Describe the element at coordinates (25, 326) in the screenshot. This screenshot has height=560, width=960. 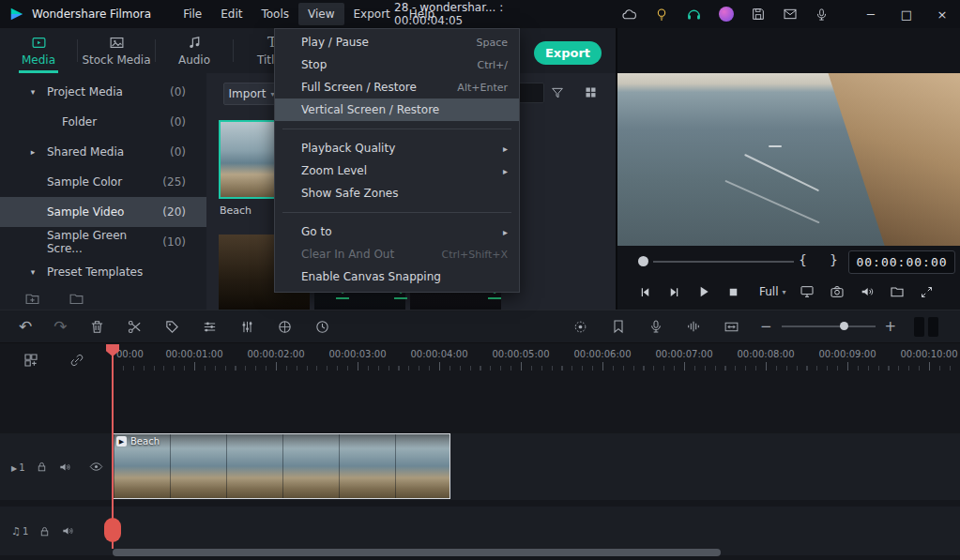
I see `undo-icon: ↶` at that location.